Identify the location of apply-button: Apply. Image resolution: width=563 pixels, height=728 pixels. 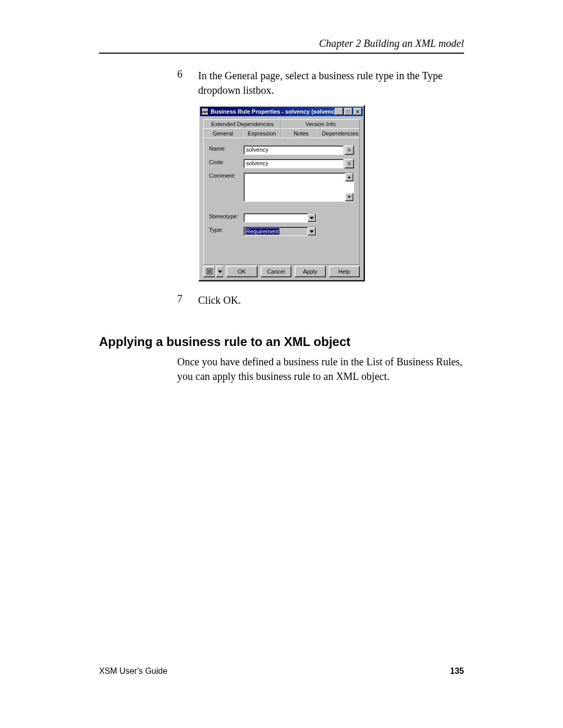
(310, 272).